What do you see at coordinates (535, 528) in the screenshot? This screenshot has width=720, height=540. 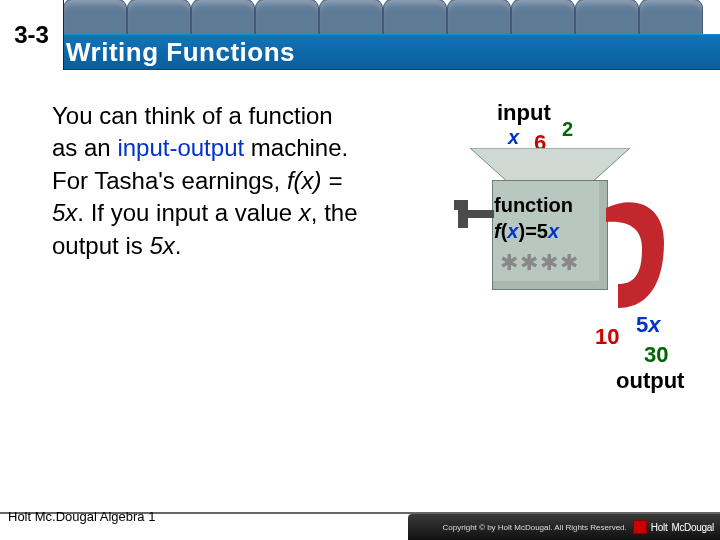 I see `copyright-text: Copyright © by Holt McDougal. All Rights…` at bounding box center [535, 528].